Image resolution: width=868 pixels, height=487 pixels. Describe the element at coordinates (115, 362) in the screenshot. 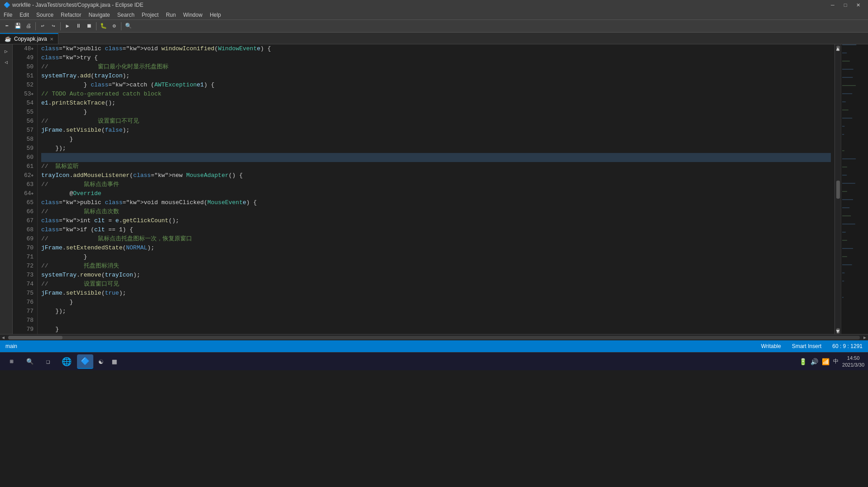

I see `app3-taskbar: ▦` at that location.